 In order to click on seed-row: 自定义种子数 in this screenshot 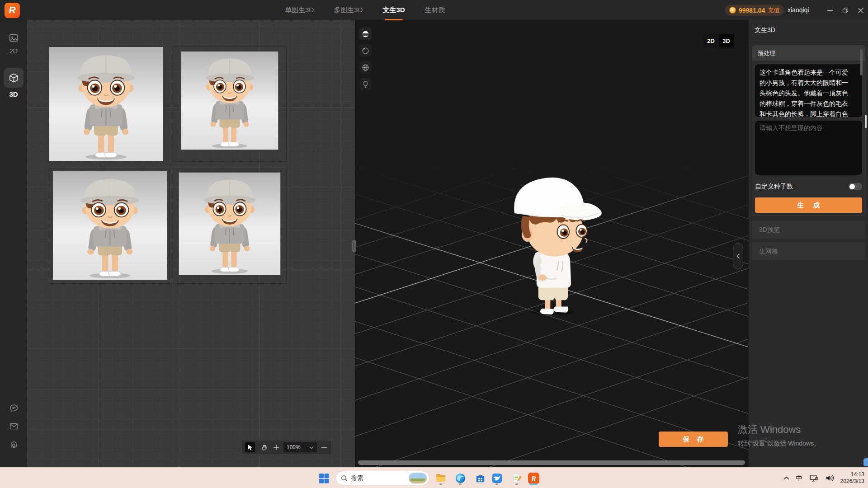, I will do `click(808, 187)`.